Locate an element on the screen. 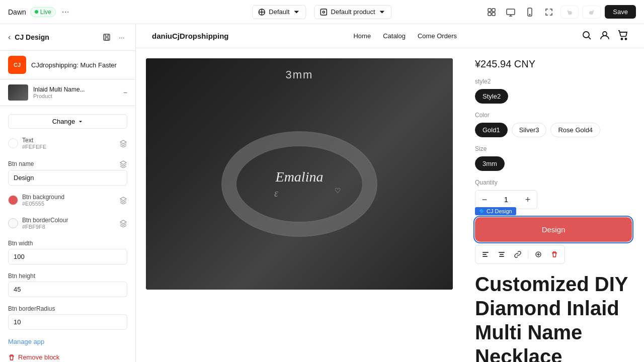  btn-border-radius-label: Btn borderRadius is located at coordinates (31, 309).